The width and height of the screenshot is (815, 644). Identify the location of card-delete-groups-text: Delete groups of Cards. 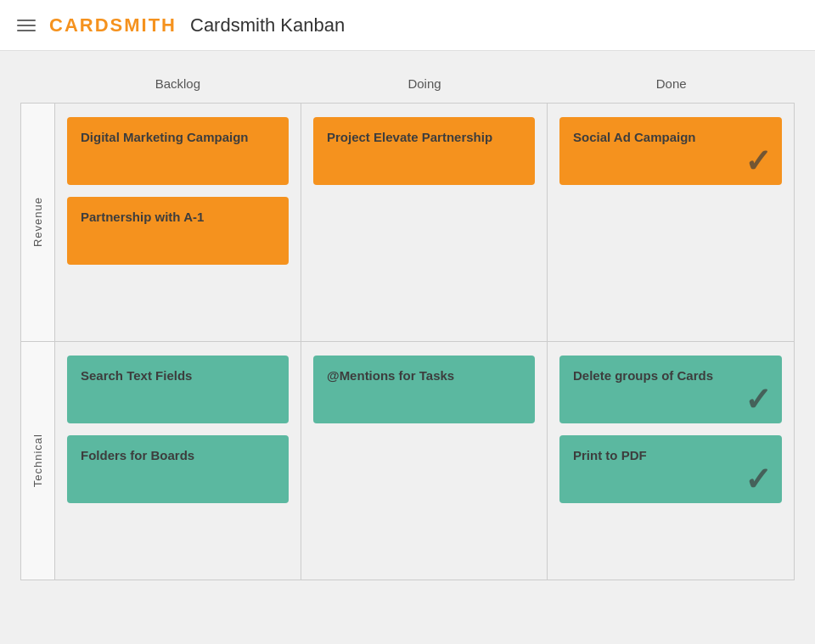
(671, 376).